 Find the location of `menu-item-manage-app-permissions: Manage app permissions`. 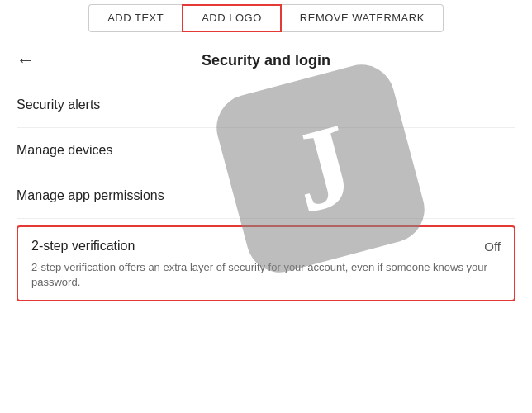

menu-item-manage-app-permissions: Manage app permissions is located at coordinates (266, 197).